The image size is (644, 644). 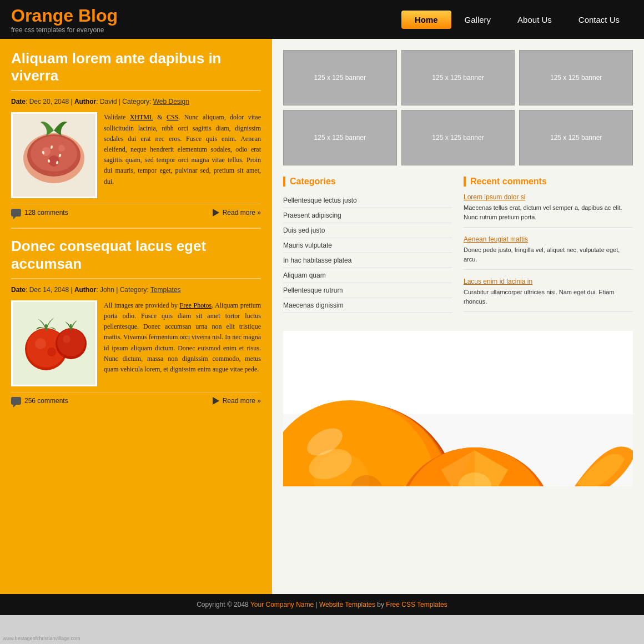 I want to click on footer-css-link: Free CSS Templates, so click(x=416, y=605).